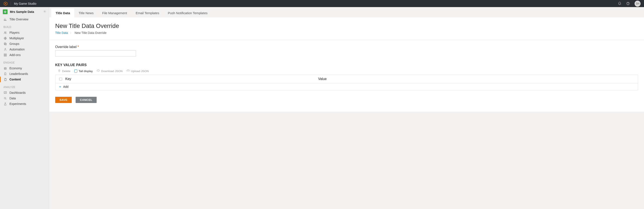 The image size is (644, 209). Describe the element at coordinates (24, 74) in the screenshot. I see `sidebar-item-leaderboards: Leaderboards` at that location.